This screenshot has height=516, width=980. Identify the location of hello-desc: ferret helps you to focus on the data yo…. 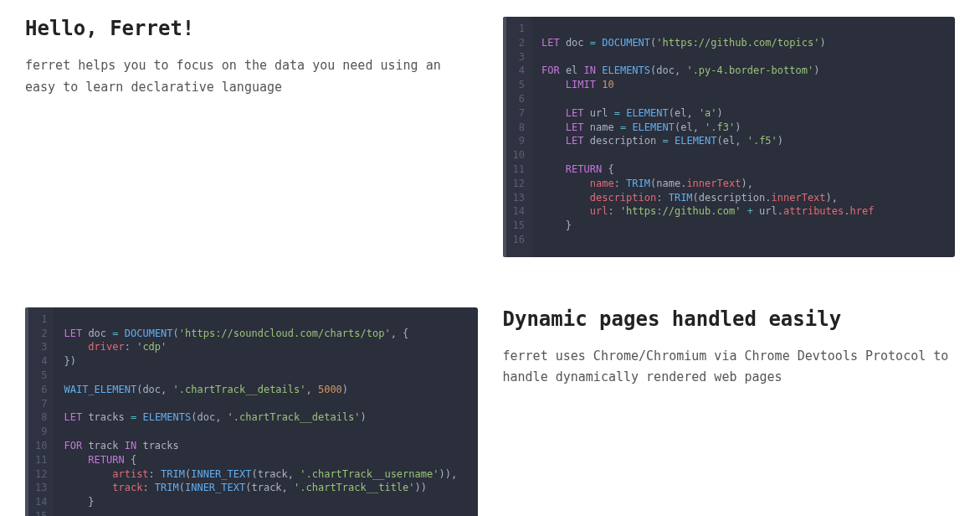
(251, 77).